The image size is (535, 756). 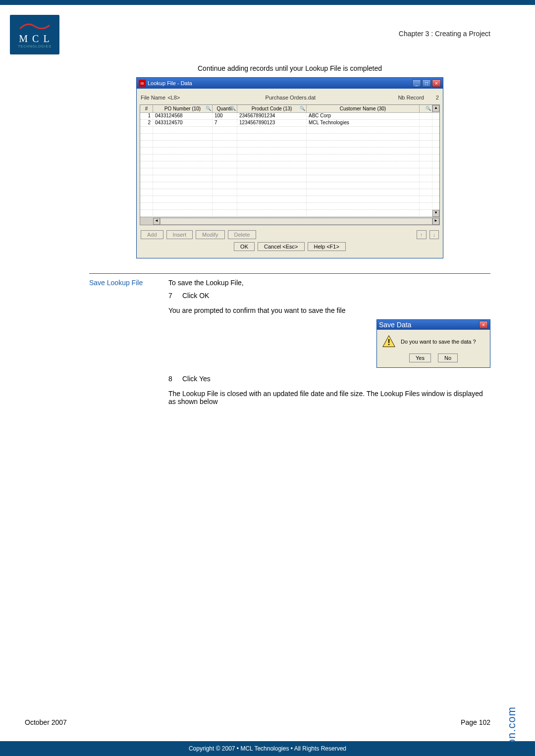 What do you see at coordinates (172, 296) in the screenshot?
I see `step-7-number: 7` at bounding box center [172, 296].